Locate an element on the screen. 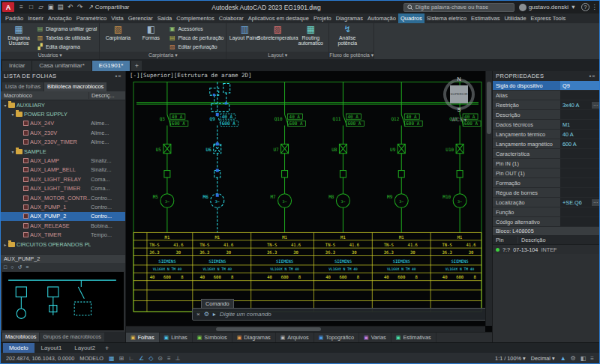  ribbon-big-button: ↯ Análise potência is located at coordinates (347, 37).